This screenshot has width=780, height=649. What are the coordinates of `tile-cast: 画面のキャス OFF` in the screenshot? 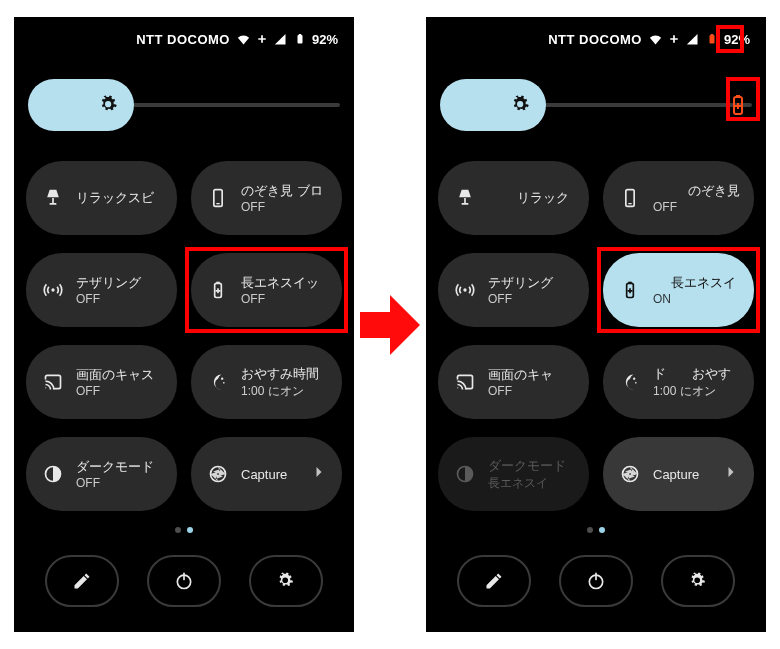 It's located at (102, 382).